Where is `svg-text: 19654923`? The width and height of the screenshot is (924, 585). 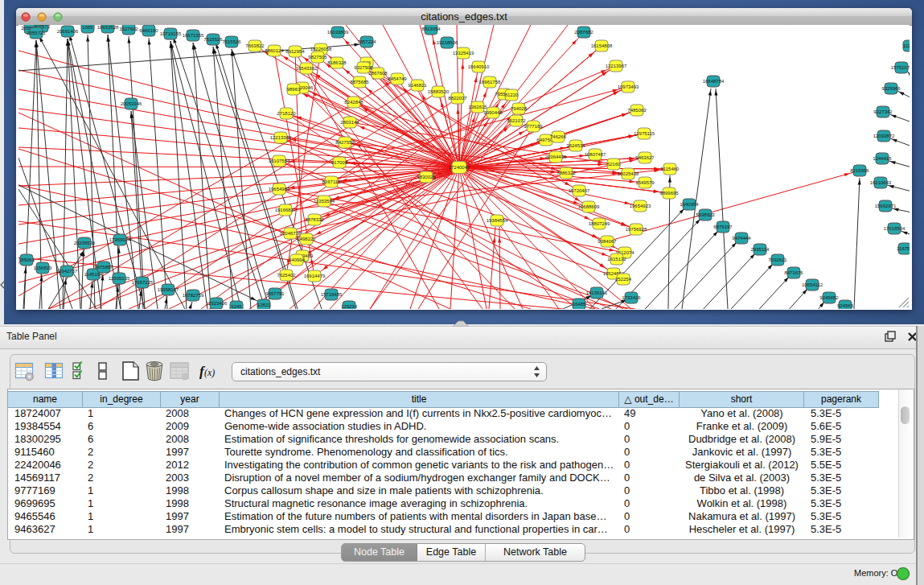 svg-text: 19654923 is located at coordinates (640, 206).